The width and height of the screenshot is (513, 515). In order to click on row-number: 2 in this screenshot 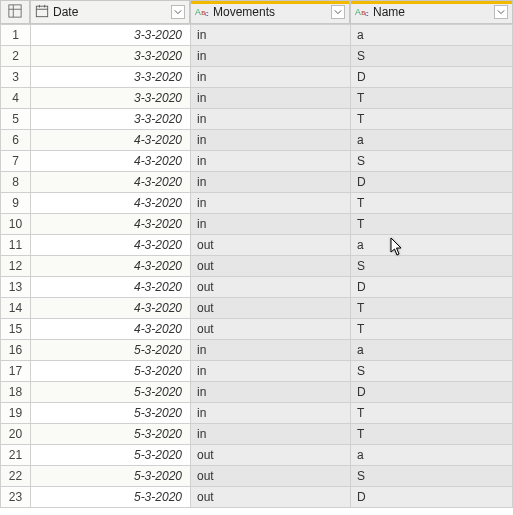, I will do `click(16, 56)`.